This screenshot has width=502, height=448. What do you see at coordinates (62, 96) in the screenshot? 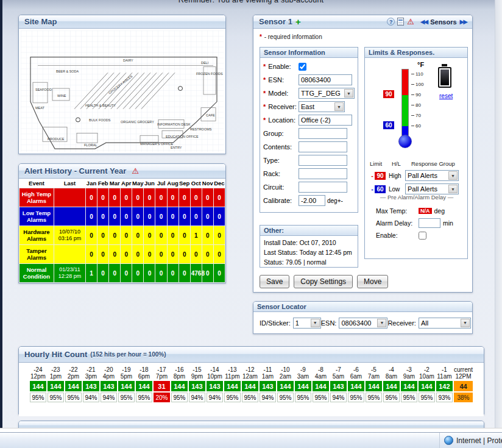
I see `map-label: WINE` at bounding box center [62, 96].